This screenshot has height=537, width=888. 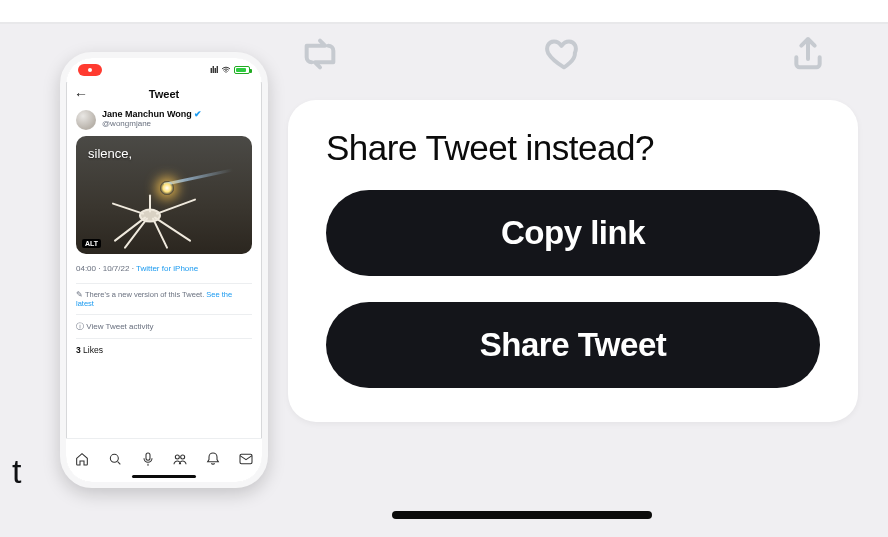 What do you see at coordinates (81, 94) in the screenshot?
I see `back-arrow-icon: ←` at bounding box center [81, 94].